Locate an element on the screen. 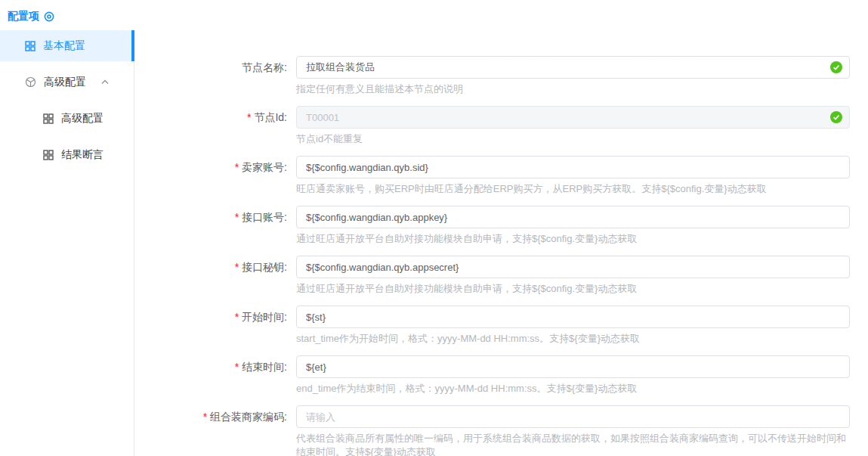  form-row-seller-account: *卖家账号: 旺店通卖家账号，购买ERP时由旺店通分配给ERP购买方，从ERP购… is located at coordinates (434, 175).